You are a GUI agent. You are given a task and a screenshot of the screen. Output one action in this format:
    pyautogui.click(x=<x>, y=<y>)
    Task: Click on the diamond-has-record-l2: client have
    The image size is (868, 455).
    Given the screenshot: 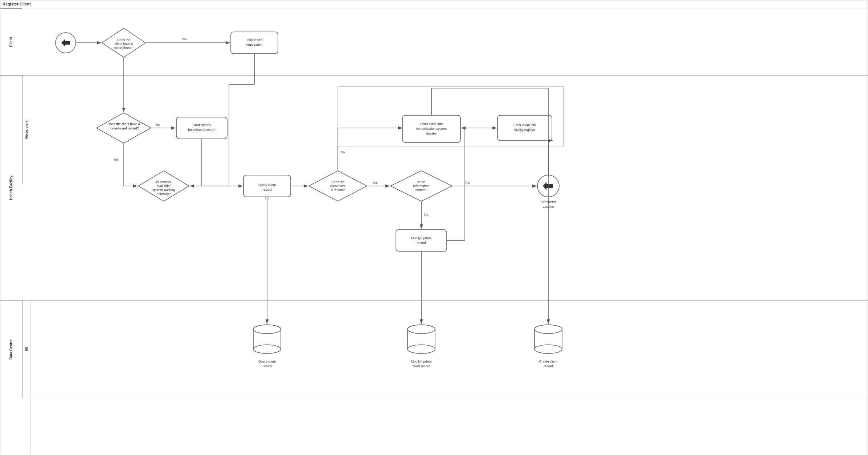 What is the action you would take?
    pyautogui.click(x=337, y=186)
    